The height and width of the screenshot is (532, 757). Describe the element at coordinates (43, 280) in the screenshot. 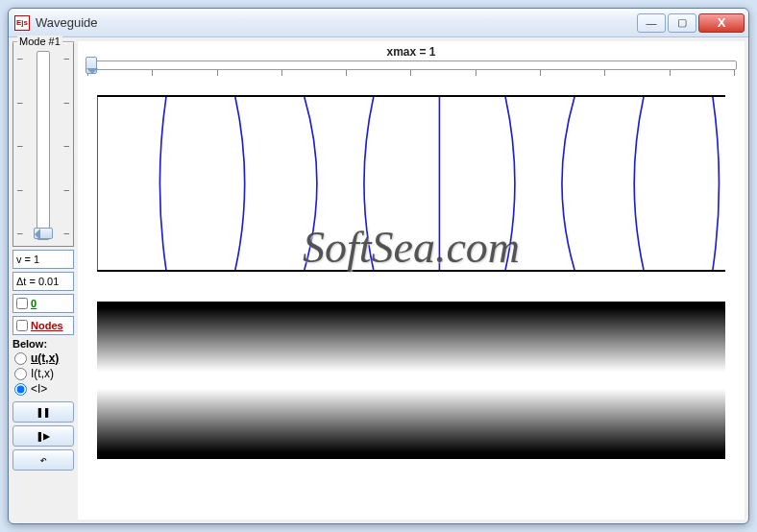

I see `sidebar: Mode #1 ––––– ––––– v = 1 Δt =` at that location.